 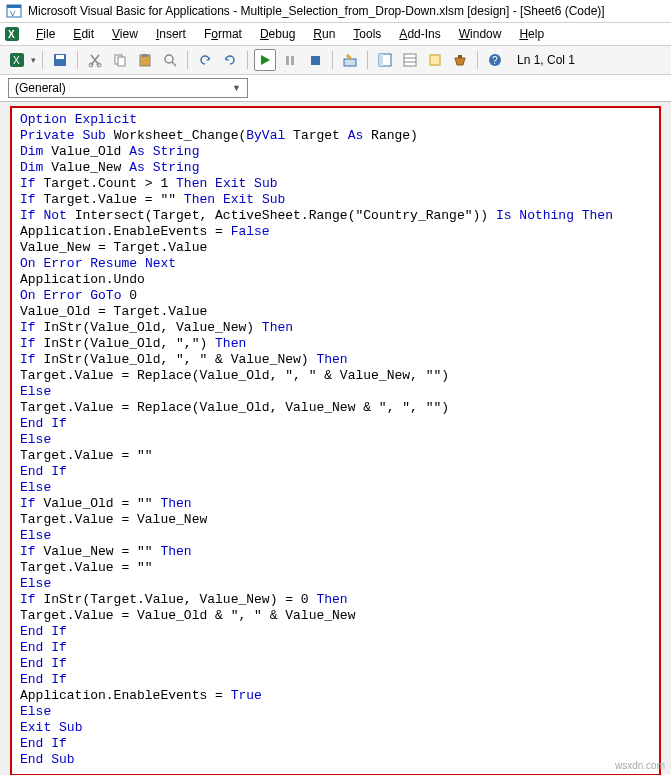 I want to click on menu-format: Format, so click(x=223, y=34).